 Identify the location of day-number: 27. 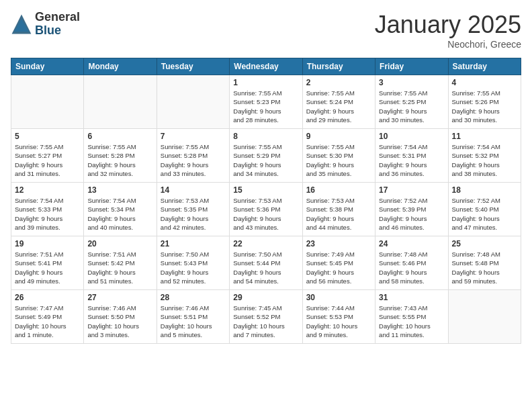
(120, 298).